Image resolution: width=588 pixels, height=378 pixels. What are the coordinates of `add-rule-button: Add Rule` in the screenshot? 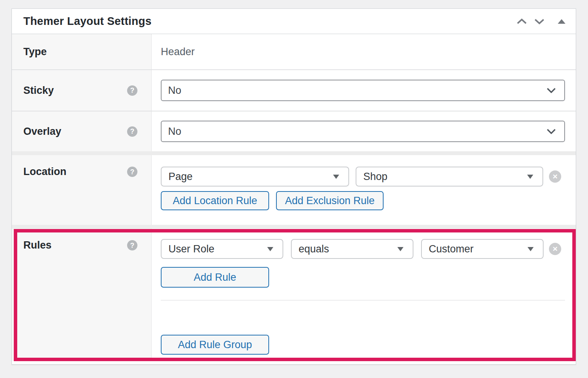 It's located at (215, 277).